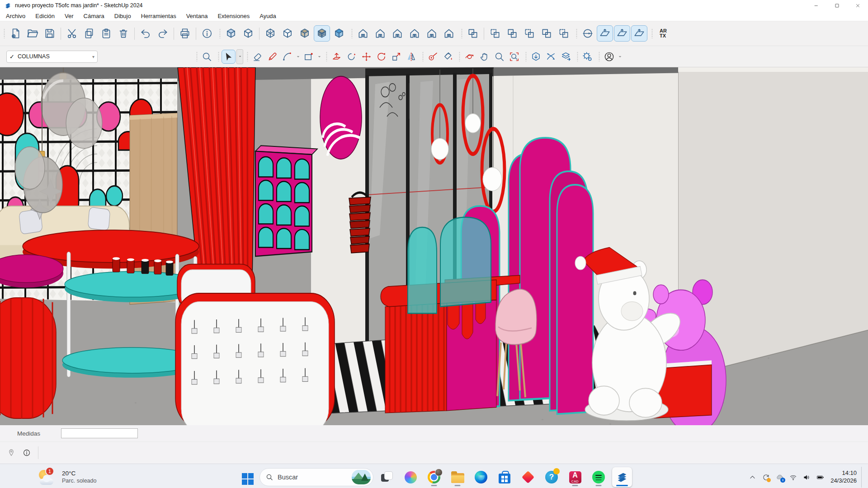 The image size is (868, 488). What do you see at coordinates (448, 57) in the screenshot?
I see `paint-bucket-button` at bounding box center [448, 57].